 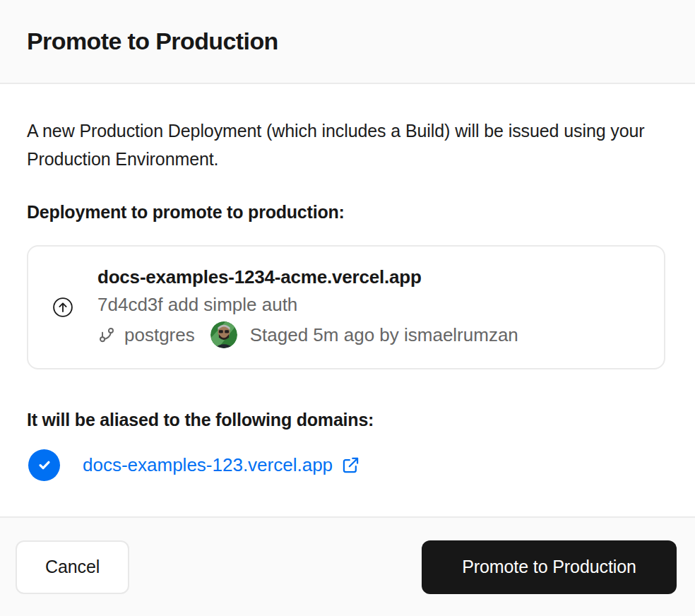 I want to click on deployment-commit: 7d4cd3f add simple auth, so click(x=308, y=305).